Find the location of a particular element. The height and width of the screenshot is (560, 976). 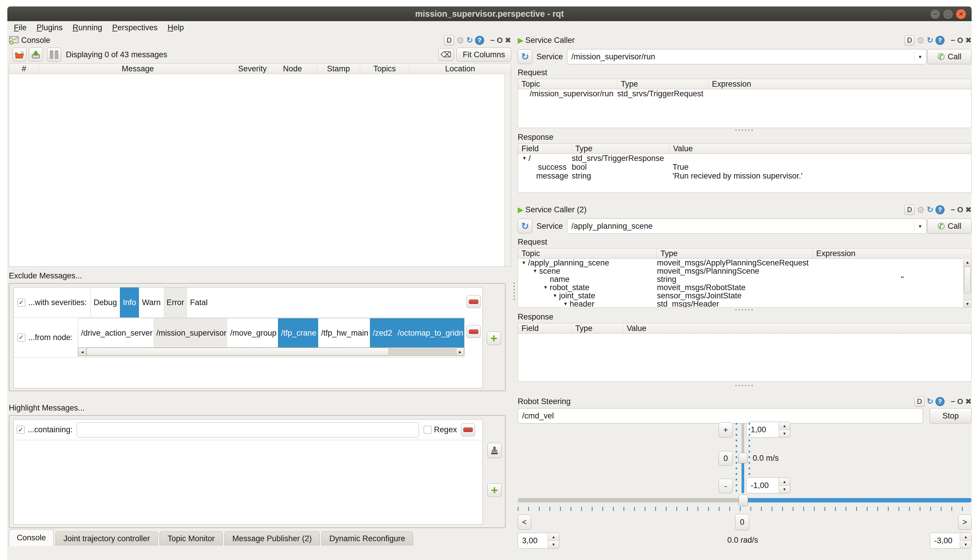

node-list-scrollbar: ◂ ▸ is located at coordinates (271, 352).